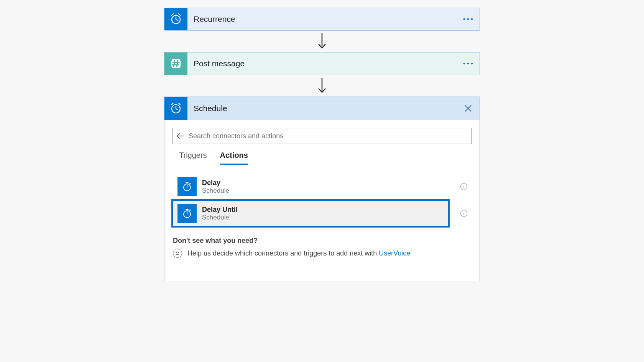  What do you see at coordinates (220, 210) in the screenshot?
I see `action-name: Delay Until` at bounding box center [220, 210].